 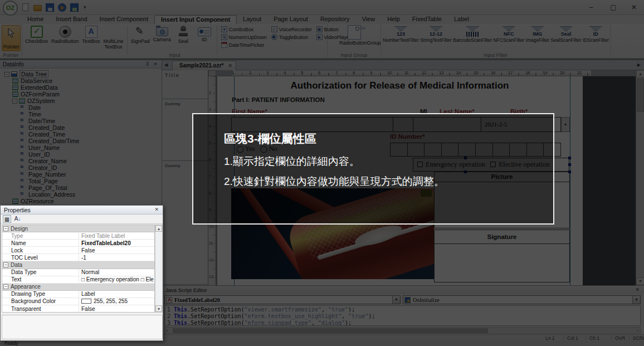 What do you see at coordinates (78, 228) in the screenshot?
I see `property-section-design: −Design` at bounding box center [78, 228].